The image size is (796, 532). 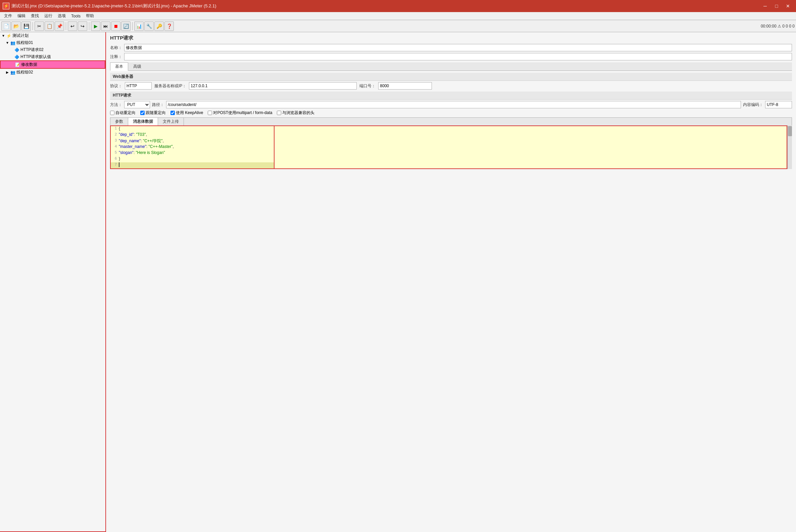 I want to click on toolbar-new: 📄, so click(x=6, y=26).